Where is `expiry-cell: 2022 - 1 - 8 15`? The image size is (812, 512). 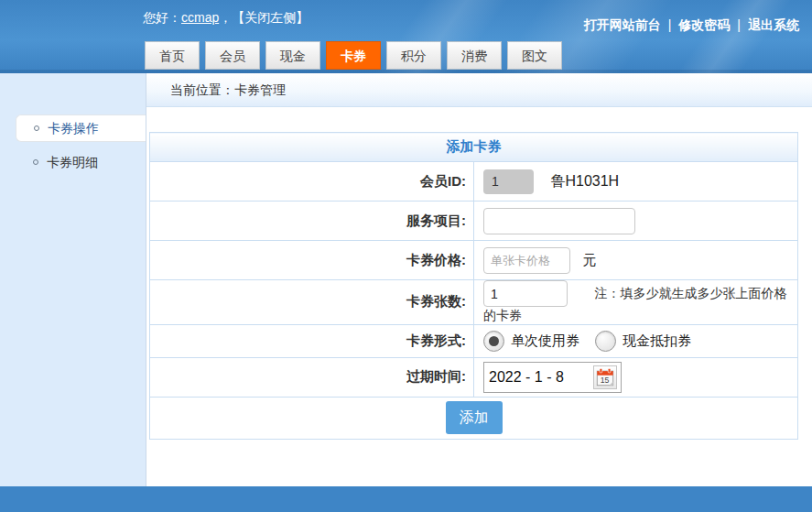 expiry-cell: 2022 - 1 - 8 15 is located at coordinates (636, 377).